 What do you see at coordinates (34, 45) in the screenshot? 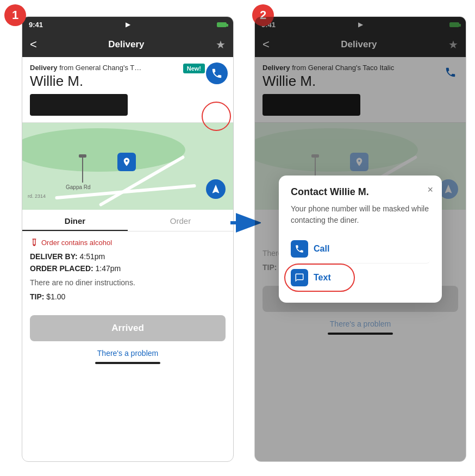
I see `back-button-1: <` at bounding box center [34, 45].